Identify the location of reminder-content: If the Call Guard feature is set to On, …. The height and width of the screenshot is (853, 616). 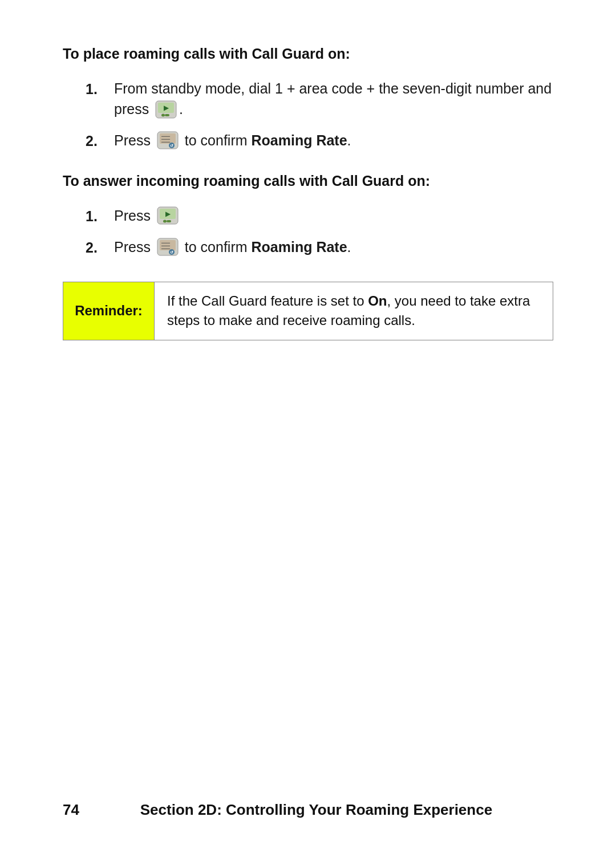
(354, 311).